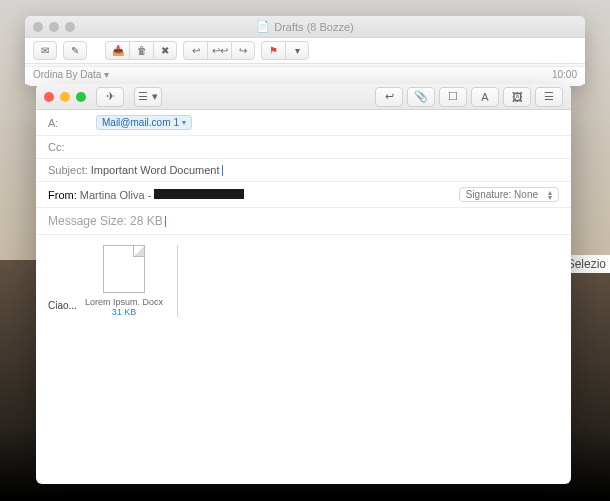 This screenshot has width=610, height=501. Describe the element at coordinates (243, 50) in the screenshot. I see `forward-button: ↪` at that location.